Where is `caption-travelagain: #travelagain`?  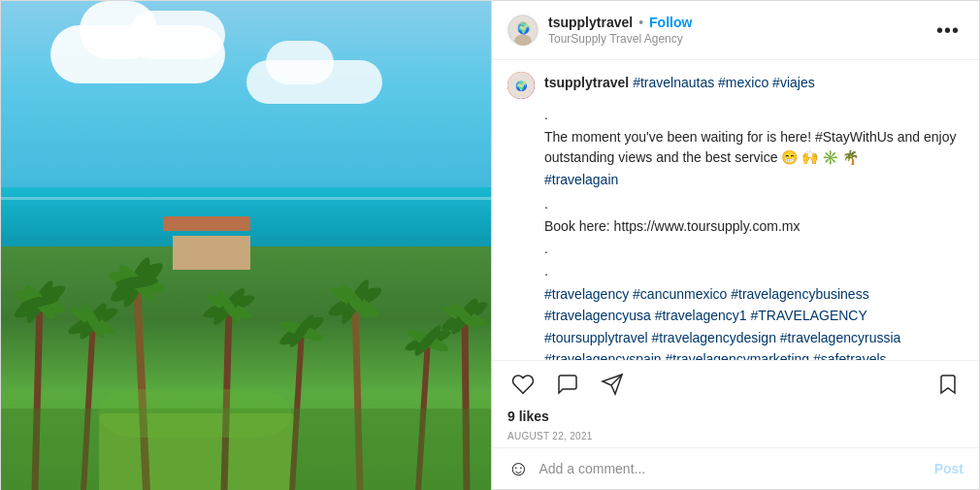
caption-travelagain: #travelagain is located at coordinates (754, 180).